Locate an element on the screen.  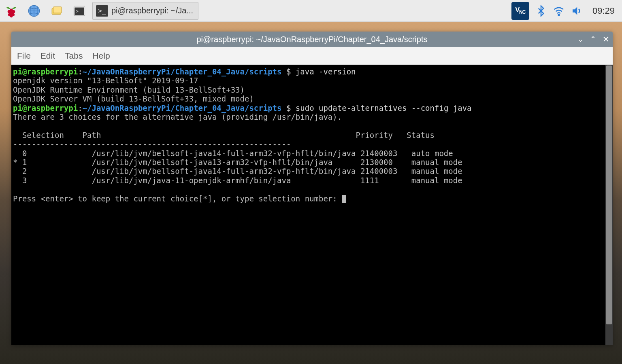
vnc-icon: VNC is located at coordinates (520, 11).